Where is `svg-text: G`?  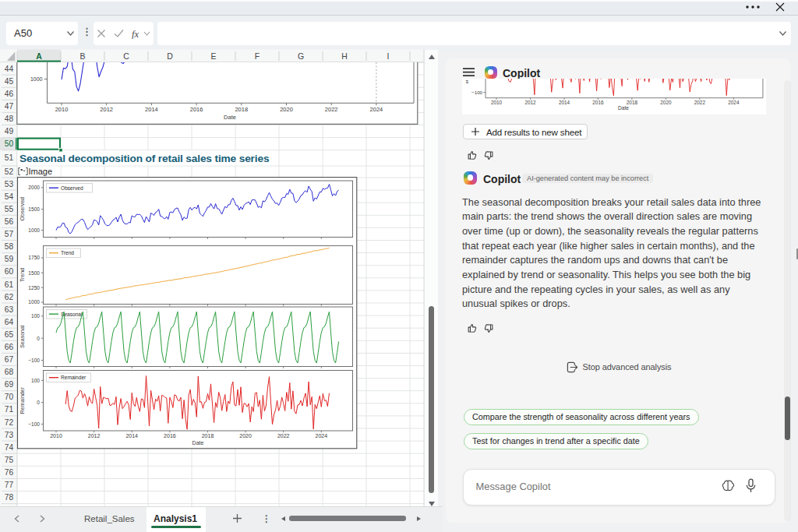 svg-text: G is located at coordinates (301, 56).